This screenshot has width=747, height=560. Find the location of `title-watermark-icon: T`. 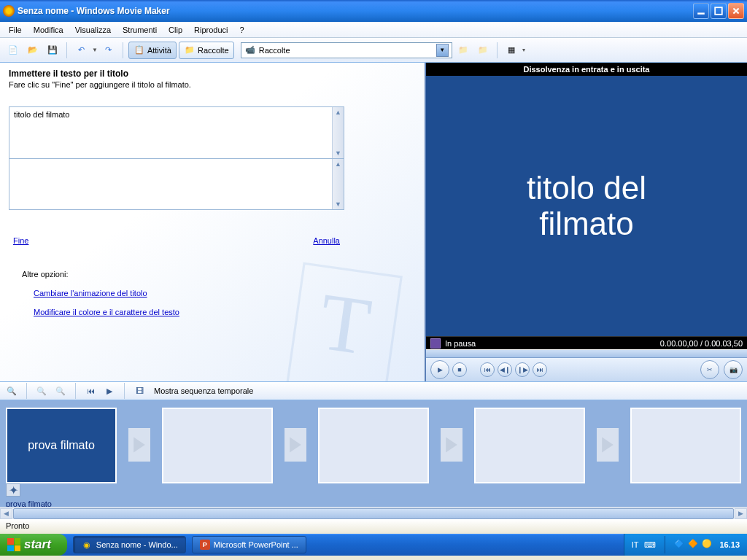

title-watermark-icon: T is located at coordinates (344, 319).